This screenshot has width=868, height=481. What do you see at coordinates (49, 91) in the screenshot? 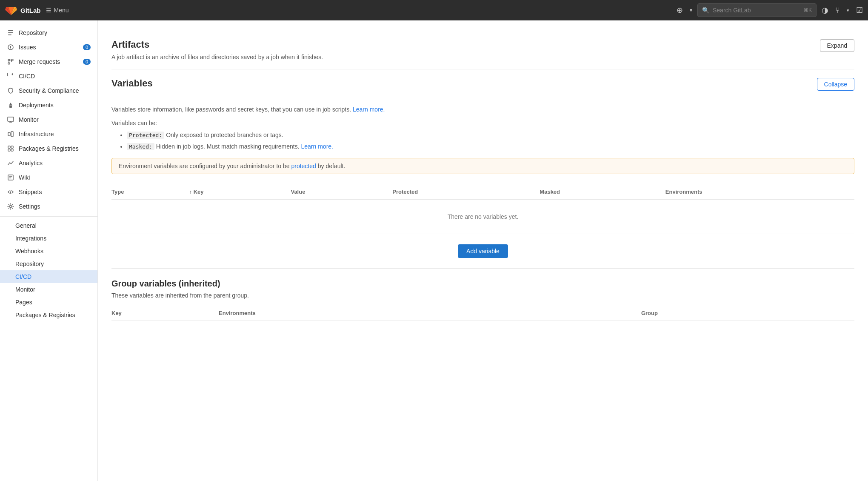
I see `sidebar-item-security: Security & Compliance` at bounding box center [49, 91].